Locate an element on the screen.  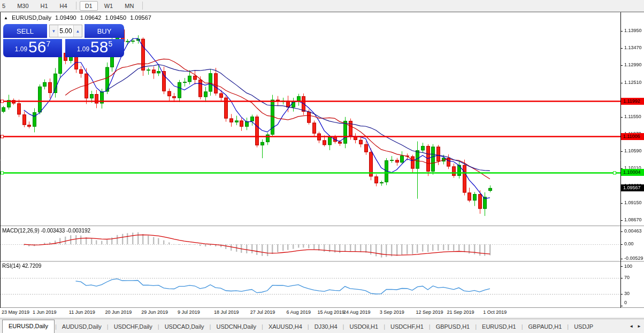
price-axis-tick-label: 1.13950 is located at coordinates (633, 30).